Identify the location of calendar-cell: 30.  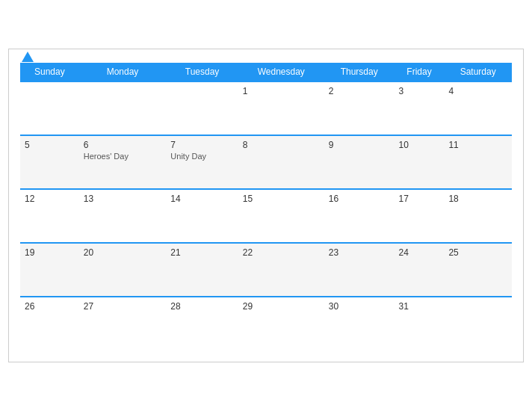
(359, 324).